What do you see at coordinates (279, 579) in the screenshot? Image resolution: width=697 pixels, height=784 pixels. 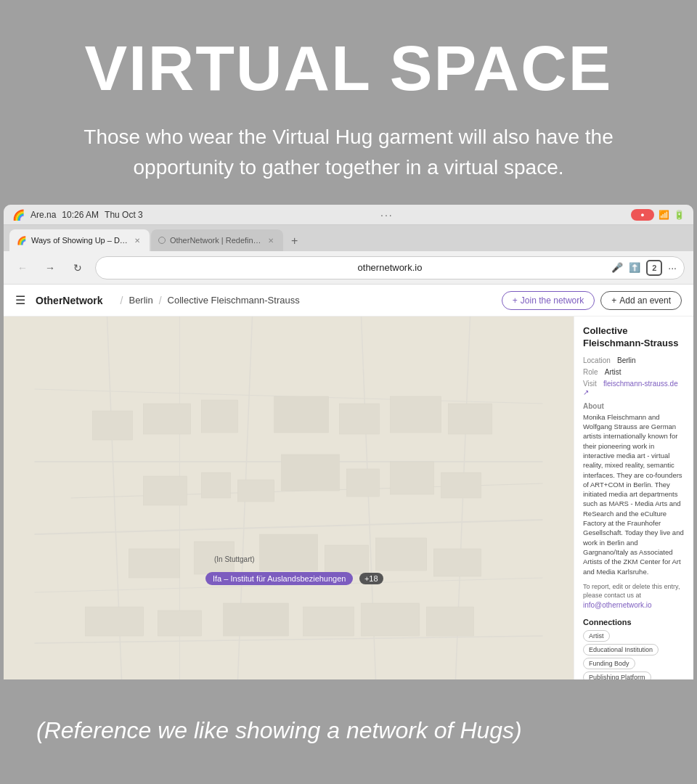 I see `map-tag-pill: Ifa – Institut für Auslandsbeziehungen` at bounding box center [279, 579].